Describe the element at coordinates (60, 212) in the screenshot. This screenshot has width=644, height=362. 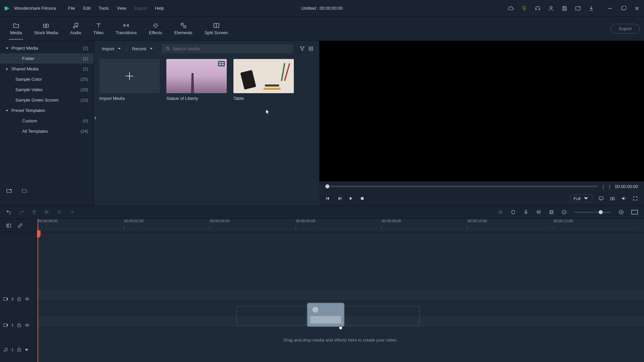
I see `edit-properties-icon` at that location.